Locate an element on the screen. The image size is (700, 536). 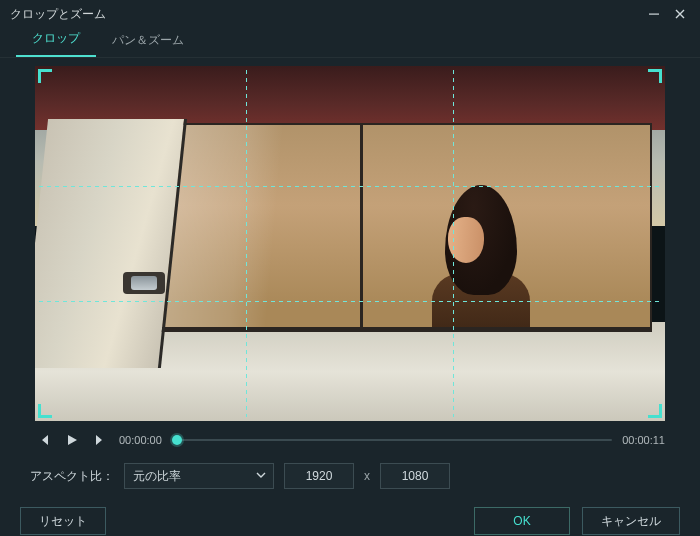
playback-bar: 00:00:00 00:00:11 is located at coordinates (350, 437).